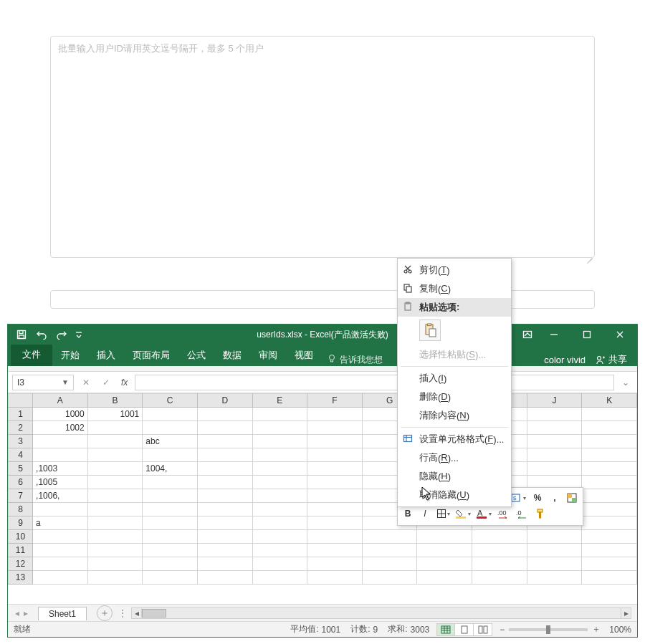  I want to click on tab-insert: 插入, so click(106, 355).